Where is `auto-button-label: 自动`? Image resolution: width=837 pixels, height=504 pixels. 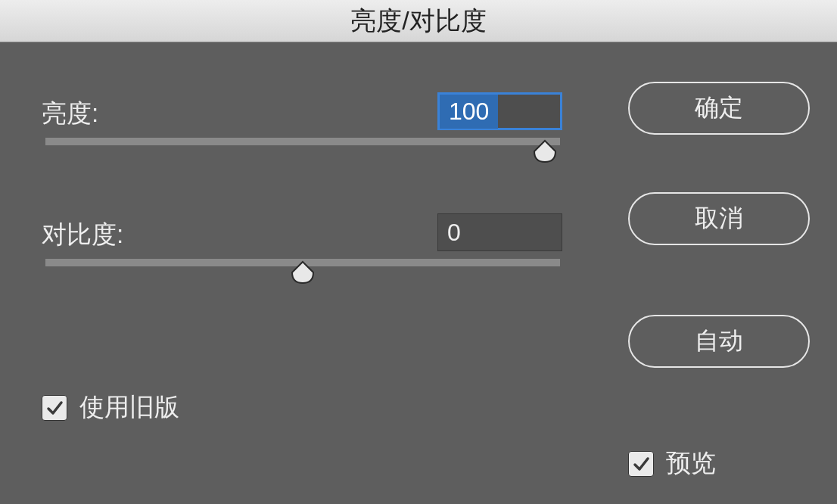 auto-button-label: 自动 is located at coordinates (719, 341).